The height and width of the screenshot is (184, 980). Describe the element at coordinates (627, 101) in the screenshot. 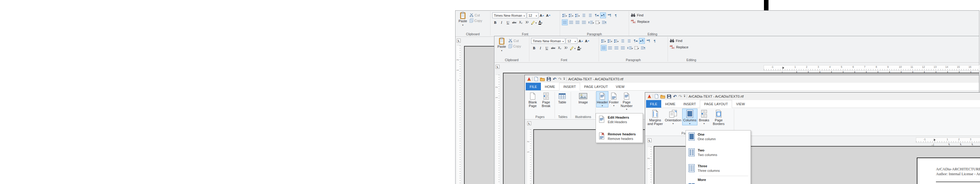

I see `page-number-button: Page Number` at that location.